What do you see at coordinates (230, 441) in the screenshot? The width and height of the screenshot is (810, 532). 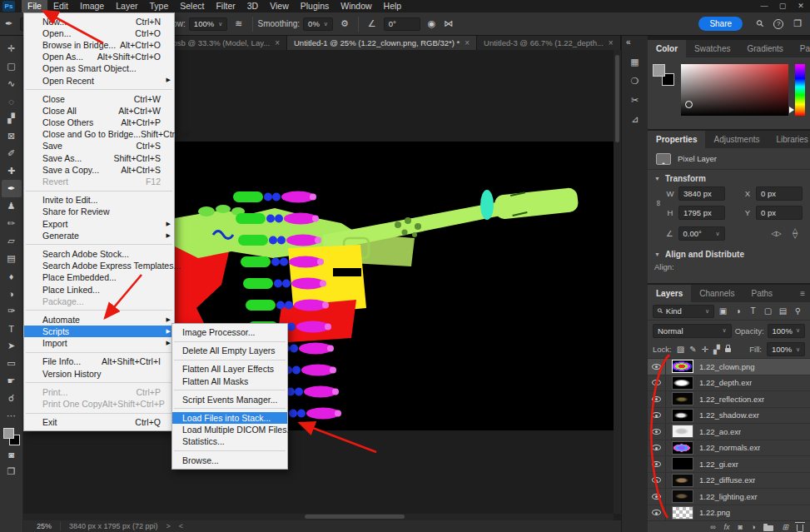 I see `menu-item-statistics: Statistics...` at bounding box center [230, 441].